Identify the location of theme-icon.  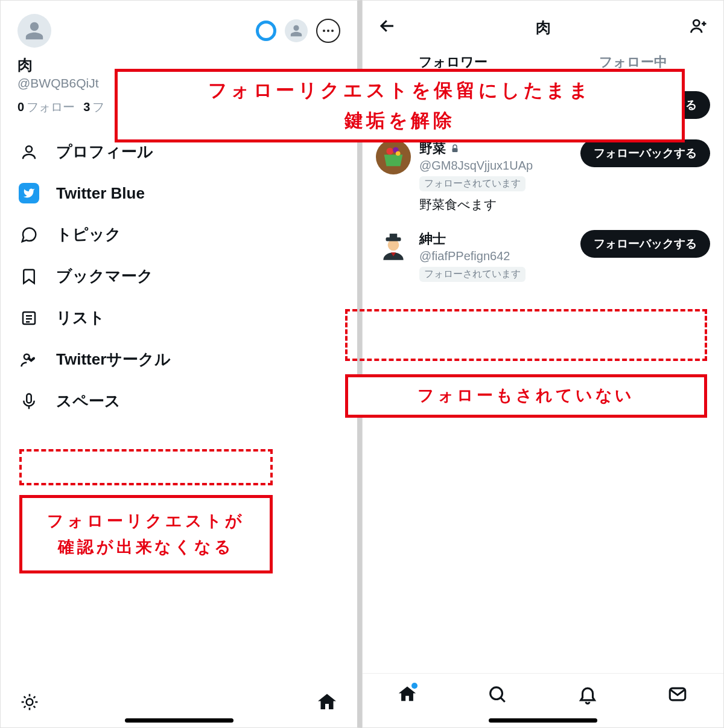
(30, 703).